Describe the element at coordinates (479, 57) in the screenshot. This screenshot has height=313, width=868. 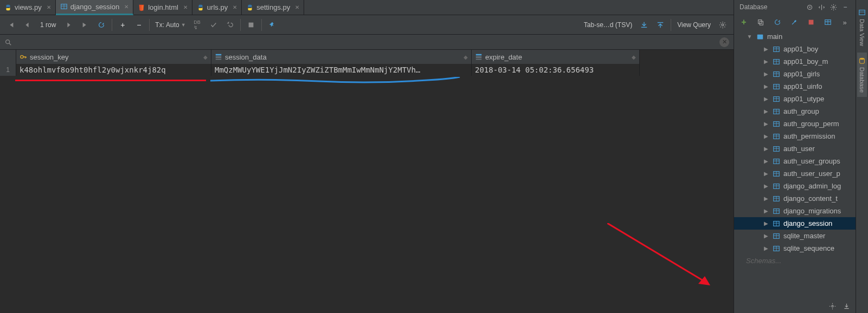
I see `column-icon` at that location.